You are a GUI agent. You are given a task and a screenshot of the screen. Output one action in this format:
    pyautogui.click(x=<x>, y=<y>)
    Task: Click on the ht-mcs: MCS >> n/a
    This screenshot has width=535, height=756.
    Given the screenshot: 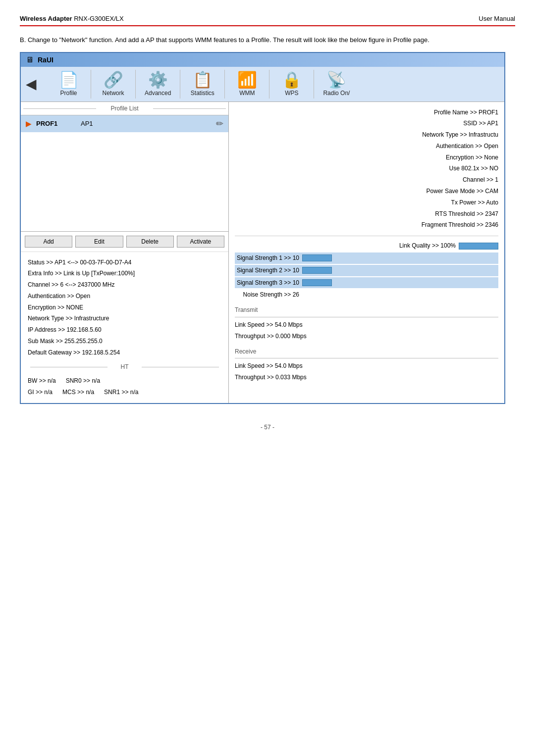 What is the action you would take?
    pyautogui.click(x=78, y=392)
    